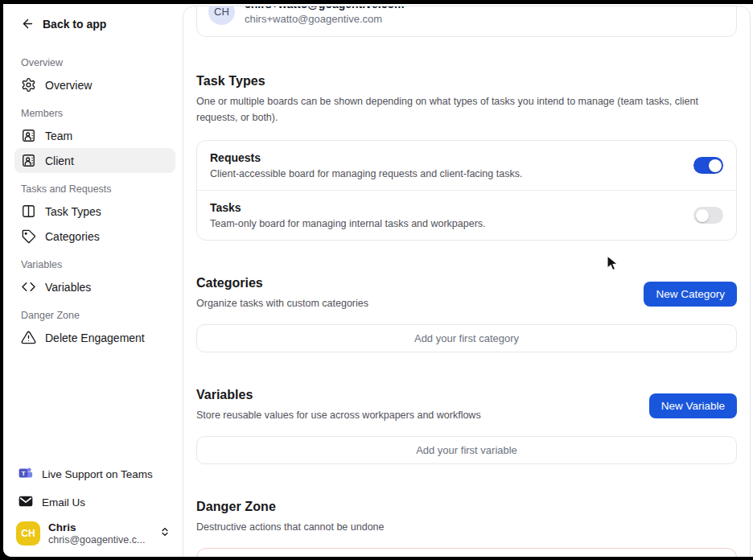 This screenshot has width=753, height=560. I want to click on task-types-description: One or multiple boards can be shown depe…, so click(458, 109).